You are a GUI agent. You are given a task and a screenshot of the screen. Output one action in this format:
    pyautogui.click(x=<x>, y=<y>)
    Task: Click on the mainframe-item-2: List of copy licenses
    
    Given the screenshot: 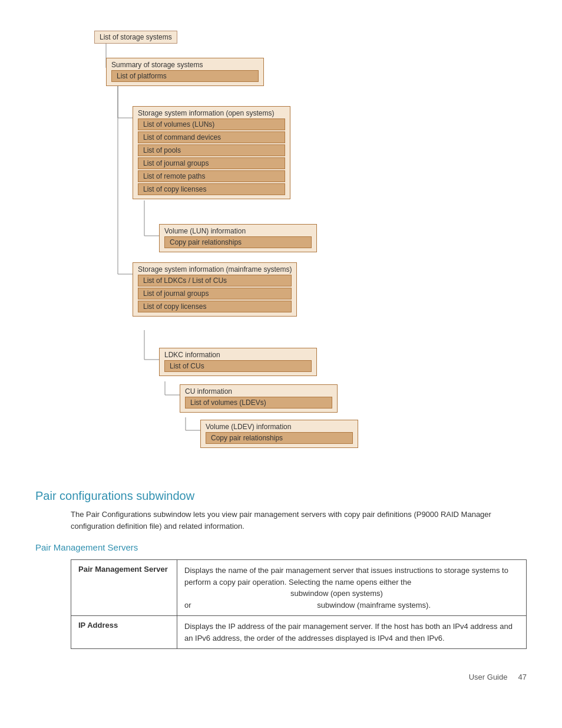 What is the action you would take?
    pyautogui.click(x=214, y=307)
    